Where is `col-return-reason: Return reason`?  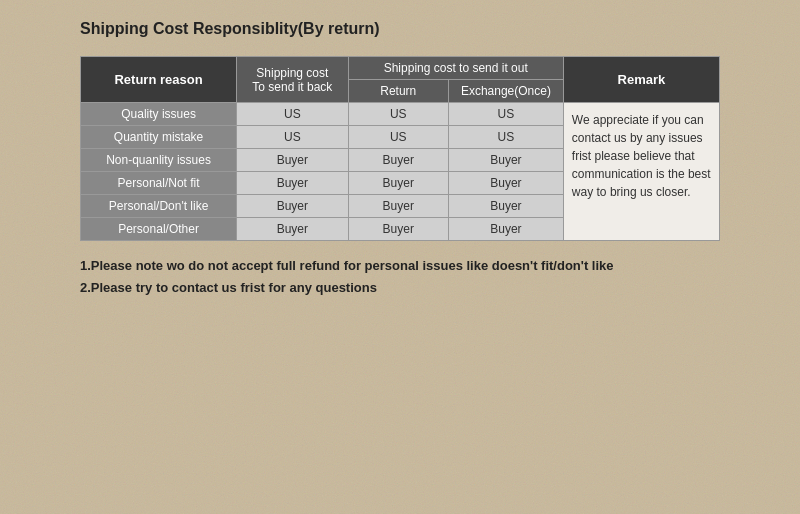 col-return-reason: Return reason is located at coordinates (159, 80).